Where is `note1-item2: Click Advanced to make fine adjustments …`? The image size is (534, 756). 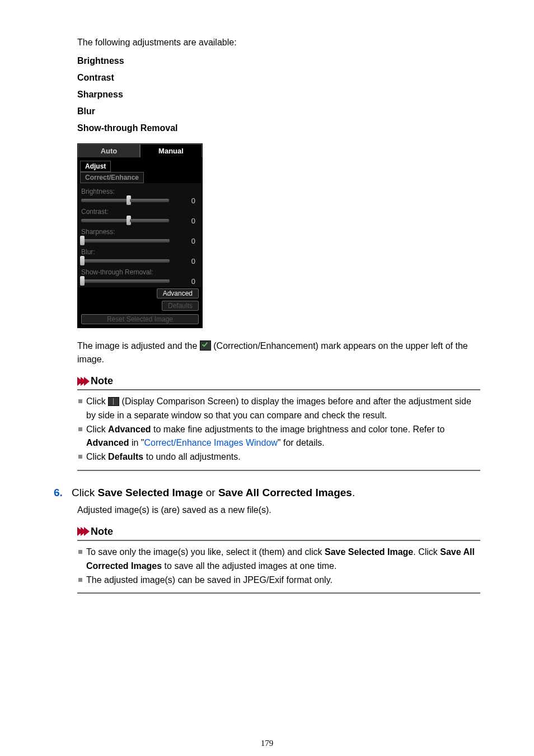
note1-item2: Click Advanced to make fine adjustments … is located at coordinates (279, 437).